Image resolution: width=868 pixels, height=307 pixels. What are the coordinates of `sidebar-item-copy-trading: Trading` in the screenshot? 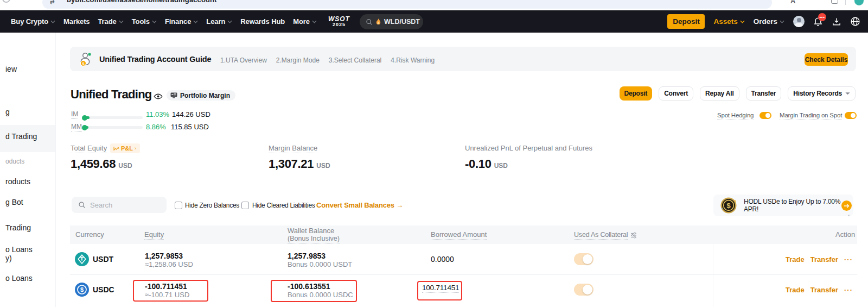 It's located at (18, 228).